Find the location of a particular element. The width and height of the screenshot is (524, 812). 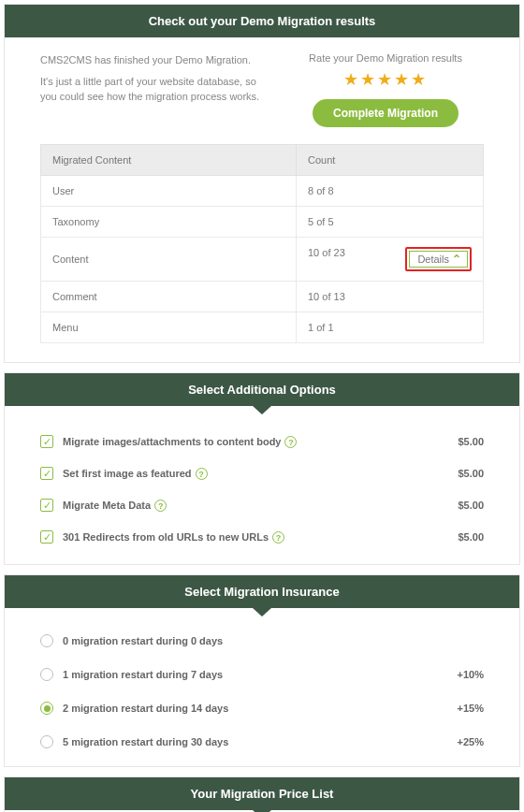

option-row: ✓ Migrate images/attachments to content … is located at coordinates (262, 442).